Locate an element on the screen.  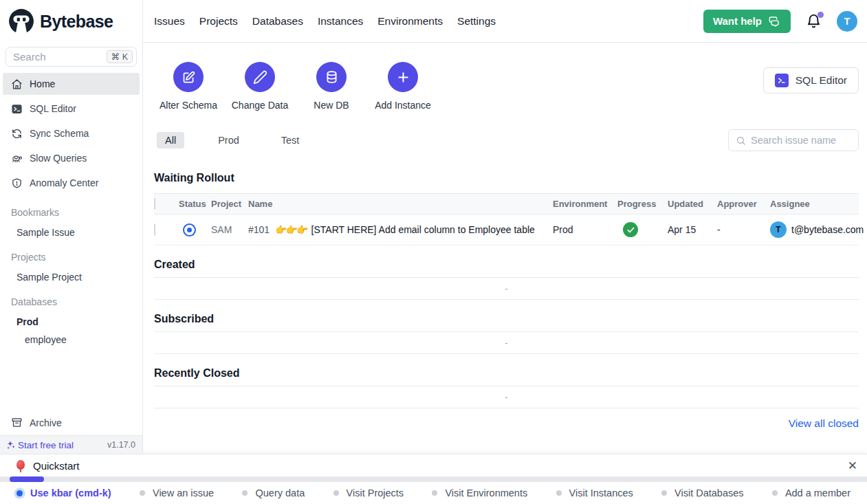
select-all-checkbox is located at coordinates (155, 204).